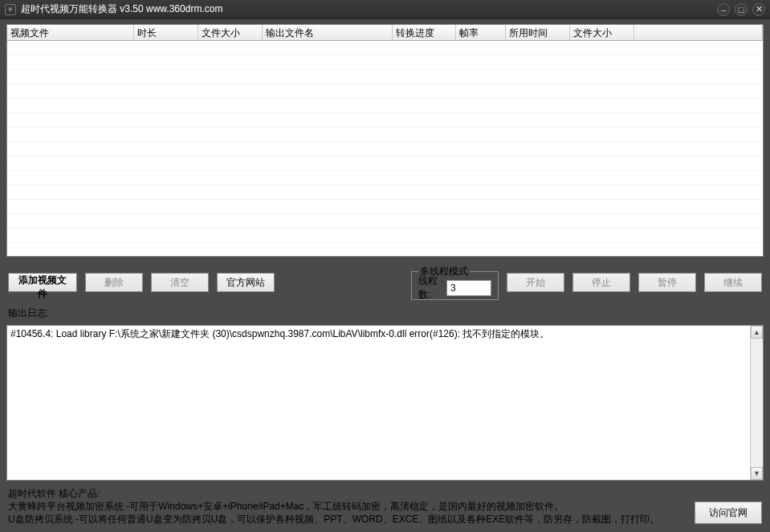 Image resolution: width=770 pixels, height=532 pixels. Describe the element at coordinates (454, 282) in the screenshot. I see `threads-fieldset: 多线程模式 线程数:` at that location.